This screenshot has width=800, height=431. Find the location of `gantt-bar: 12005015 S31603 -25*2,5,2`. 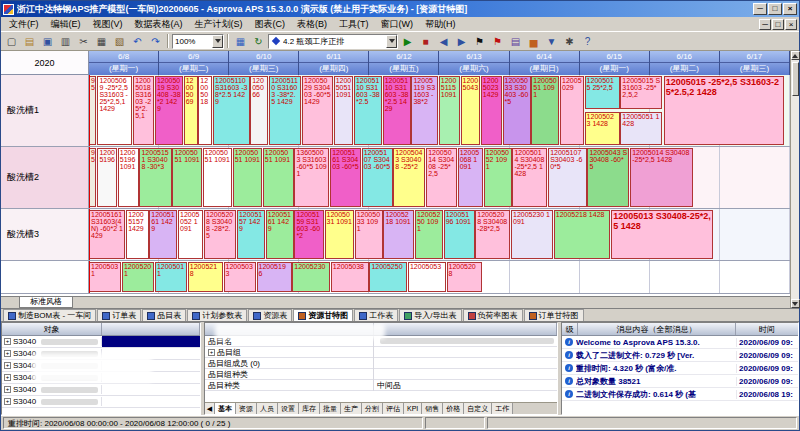

gantt-bar: 12005015 S31603 -25*2,5,2 is located at coordinates (641, 92).